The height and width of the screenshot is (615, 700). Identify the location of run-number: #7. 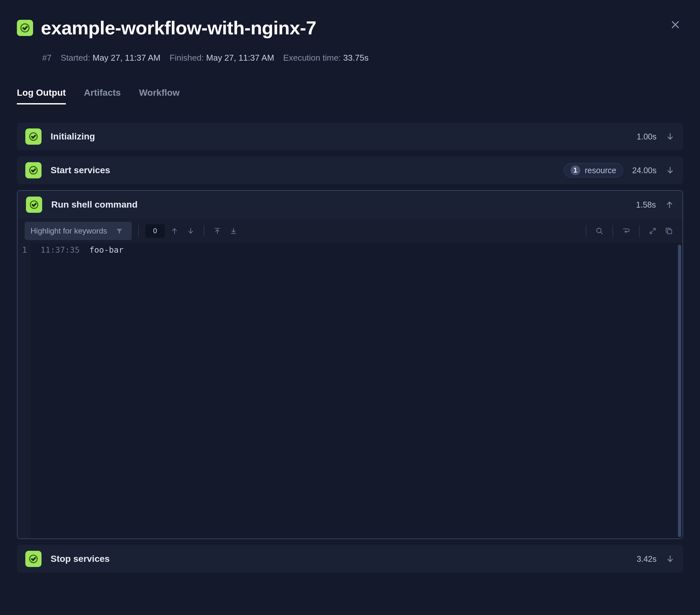
(47, 58).